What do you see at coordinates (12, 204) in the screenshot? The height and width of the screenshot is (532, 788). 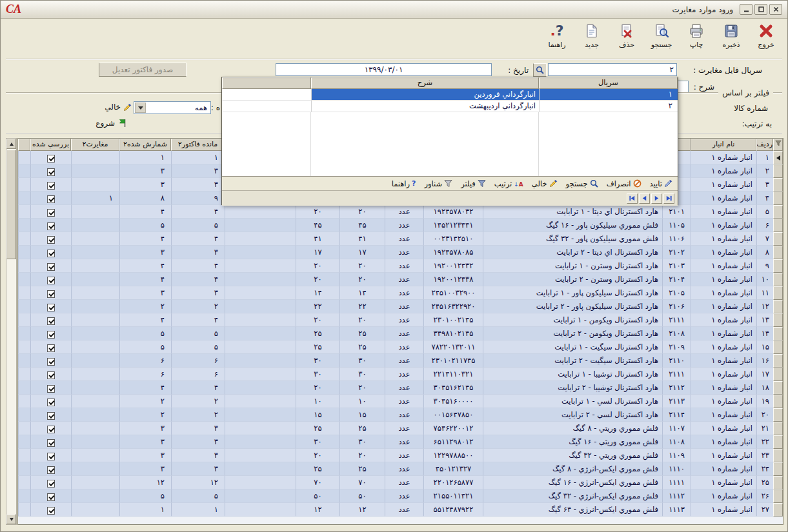 I see `scrollbar-thumb` at bounding box center [12, 204].